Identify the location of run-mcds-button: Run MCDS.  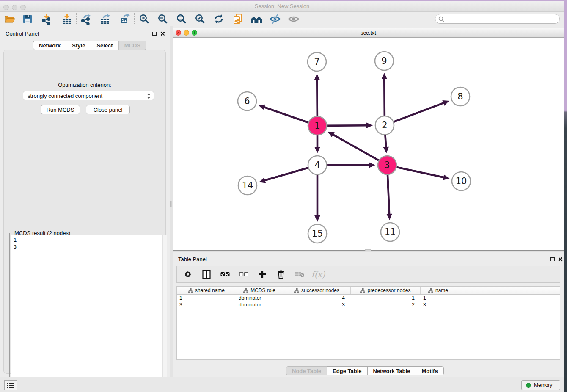
(60, 110).